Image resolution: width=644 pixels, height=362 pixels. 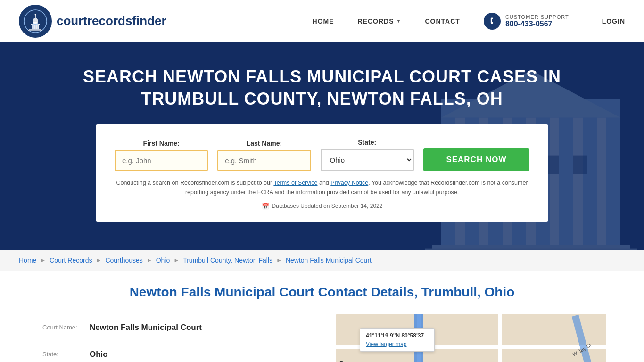 What do you see at coordinates (492, 21) in the screenshot?
I see `headphone-icon: 🕻` at bounding box center [492, 21].